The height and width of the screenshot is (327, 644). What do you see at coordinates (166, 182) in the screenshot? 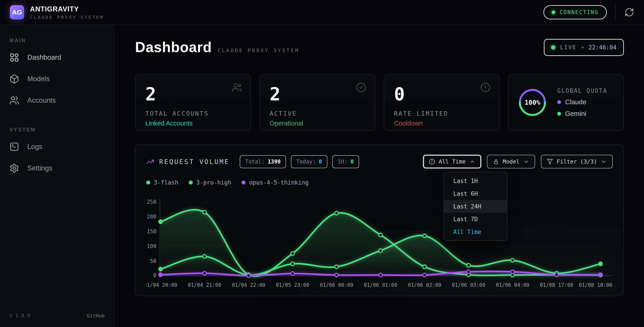
I see `legend-label: 3-flash` at bounding box center [166, 182].